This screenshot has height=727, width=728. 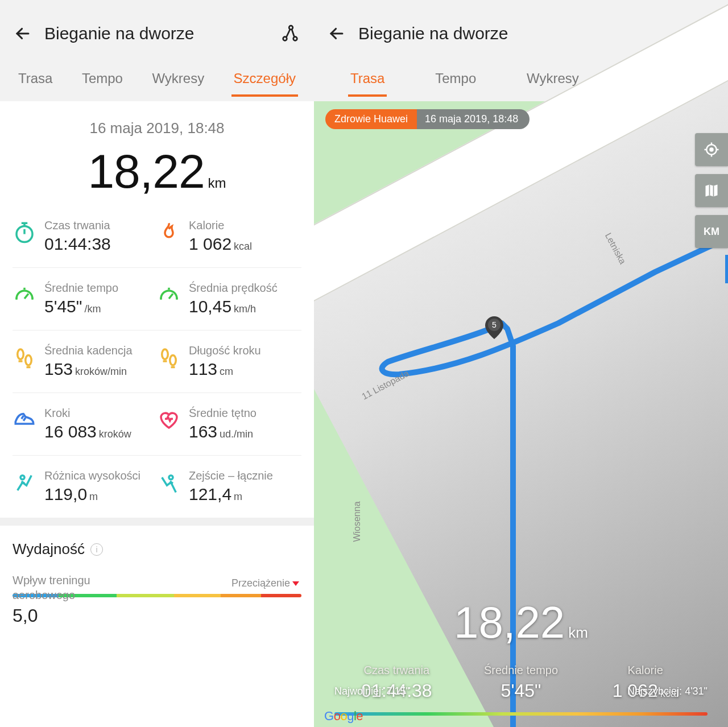 I want to click on km-marker: 5, so click(x=494, y=328).